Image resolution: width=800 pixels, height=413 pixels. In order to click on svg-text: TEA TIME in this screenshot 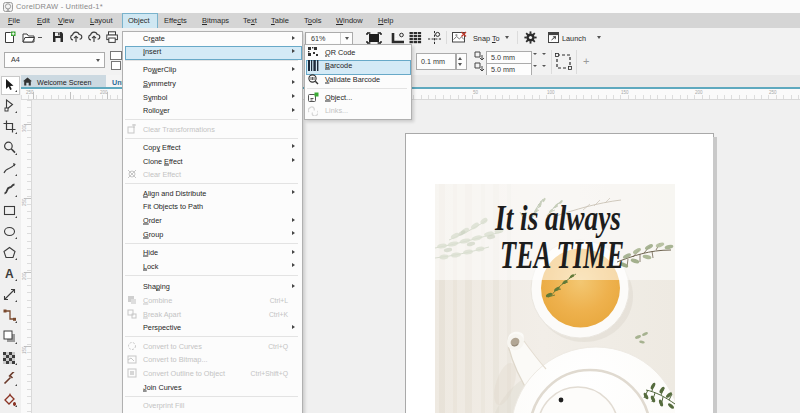, I will do `click(562, 254)`.